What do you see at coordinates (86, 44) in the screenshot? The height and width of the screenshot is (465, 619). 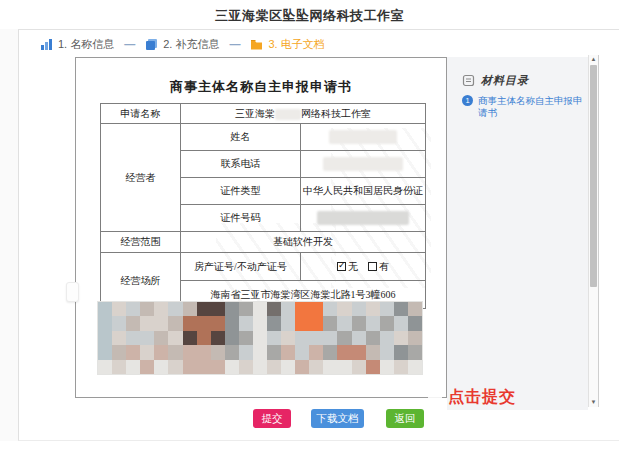 I see `step-label: 1. 名称信息` at bounding box center [86, 44].